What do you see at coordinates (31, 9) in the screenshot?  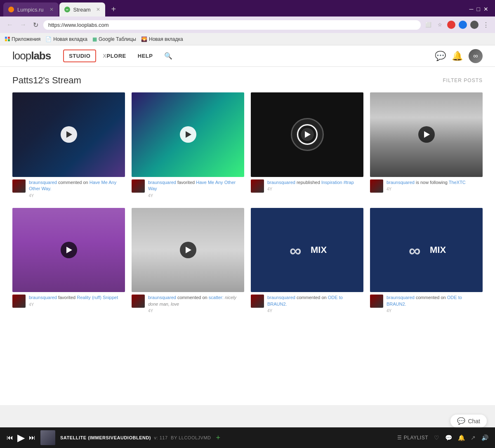 I see `browser-tab-lumpics: Lumpics.ru ✕` at bounding box center [31, 9].